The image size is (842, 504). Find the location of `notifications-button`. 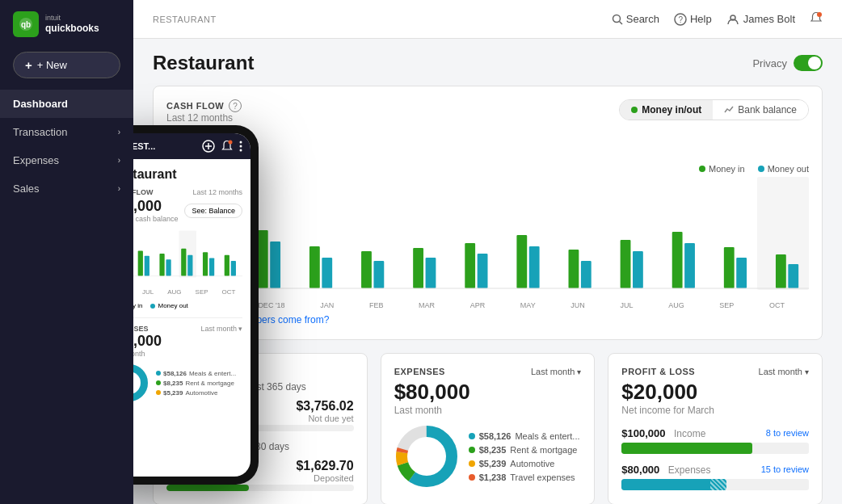

notifications-button is located at coordinates (816, 19).